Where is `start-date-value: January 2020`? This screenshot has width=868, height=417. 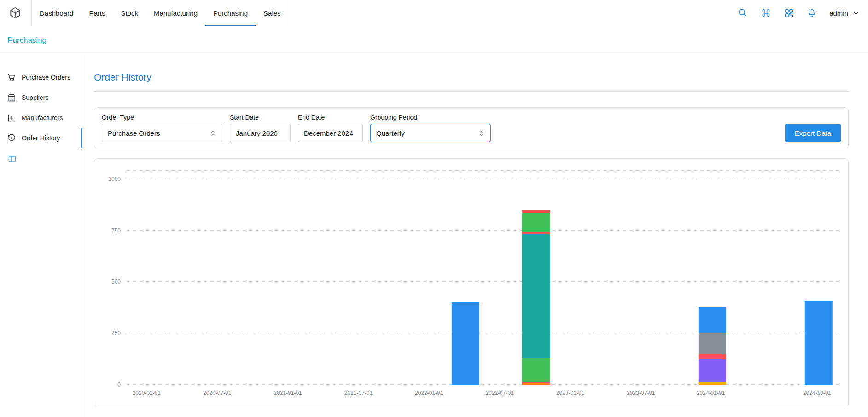 start-date-value: January 2020 is located at coordinates (257, 133).